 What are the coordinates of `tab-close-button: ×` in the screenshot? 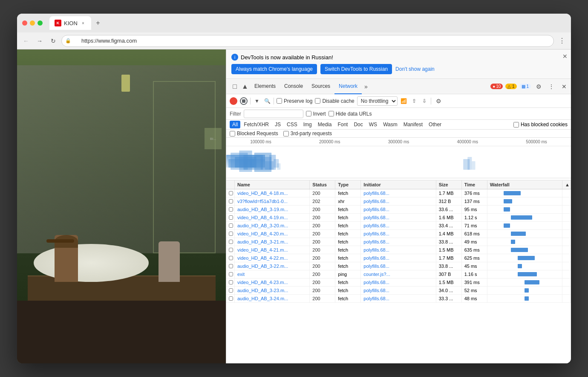 It's located at (83, 23).